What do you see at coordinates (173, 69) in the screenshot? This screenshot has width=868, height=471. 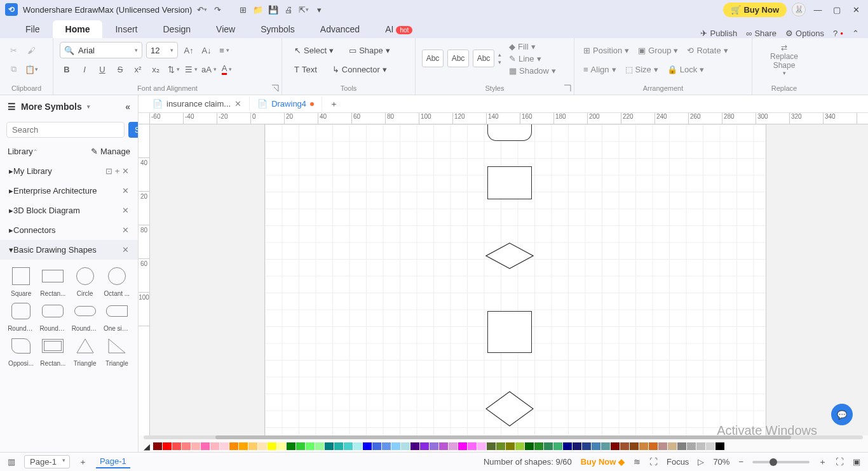 I see `line-spacing-icon: ⇅` at bounding box center [173, 69].